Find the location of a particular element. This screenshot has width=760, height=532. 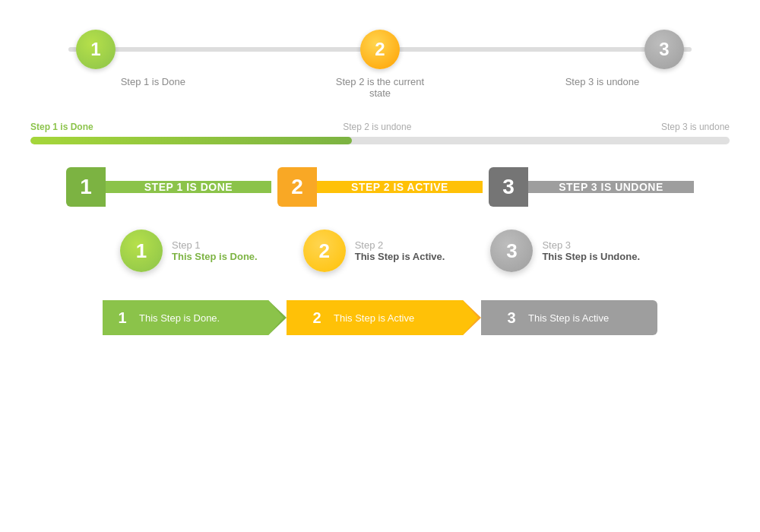

step-label-2: Step 2 is the current state is located at coordinates (380, 87).